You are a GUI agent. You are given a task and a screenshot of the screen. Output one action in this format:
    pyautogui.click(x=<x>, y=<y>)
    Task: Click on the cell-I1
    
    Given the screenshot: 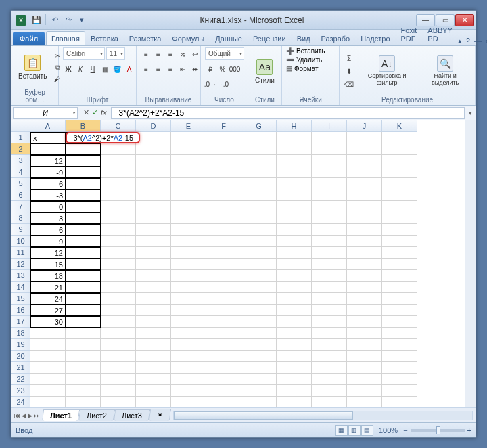 What is the action you would take?
    pyautogui.click(x=329, y=138)
    